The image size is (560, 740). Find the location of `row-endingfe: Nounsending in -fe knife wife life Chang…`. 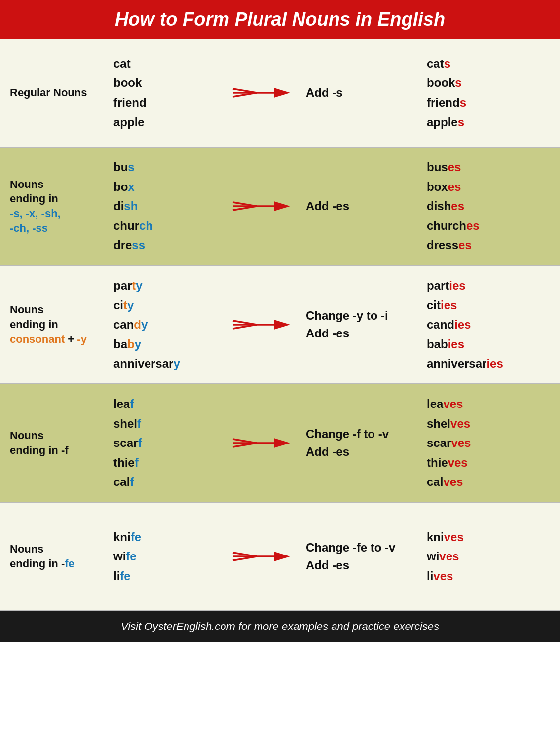

row-endingfe: Nounsending in -fe knife wife life Chang… is located at coordinates (280, 557).